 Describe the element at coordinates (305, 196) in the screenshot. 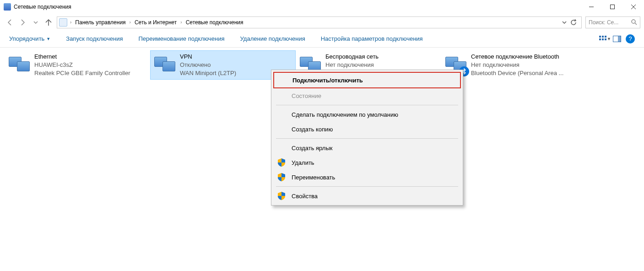

I see `ctx-properties-label: Свойства` at that location.